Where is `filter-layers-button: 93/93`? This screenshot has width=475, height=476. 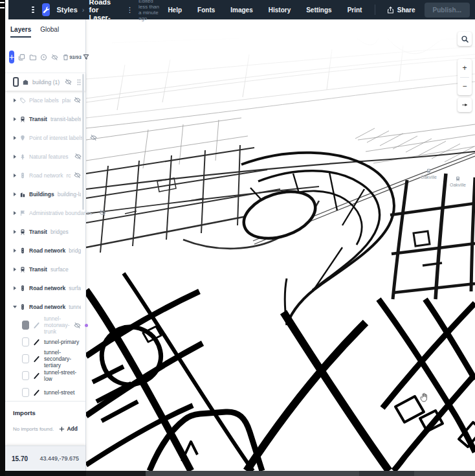 filter-layers-button: 93/93 is located at coordinates (79, 57).